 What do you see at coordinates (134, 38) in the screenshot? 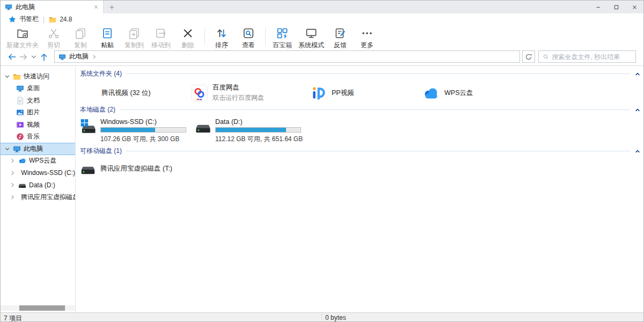
I see `copy-to-button: 复制到` at bounding box center [134, 38].